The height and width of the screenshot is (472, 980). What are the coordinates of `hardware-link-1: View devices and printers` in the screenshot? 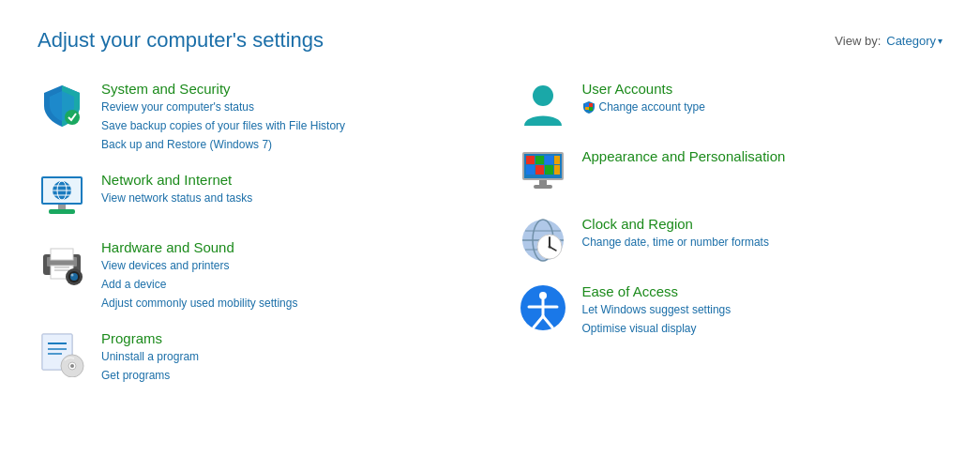 It's located at (199, 266).